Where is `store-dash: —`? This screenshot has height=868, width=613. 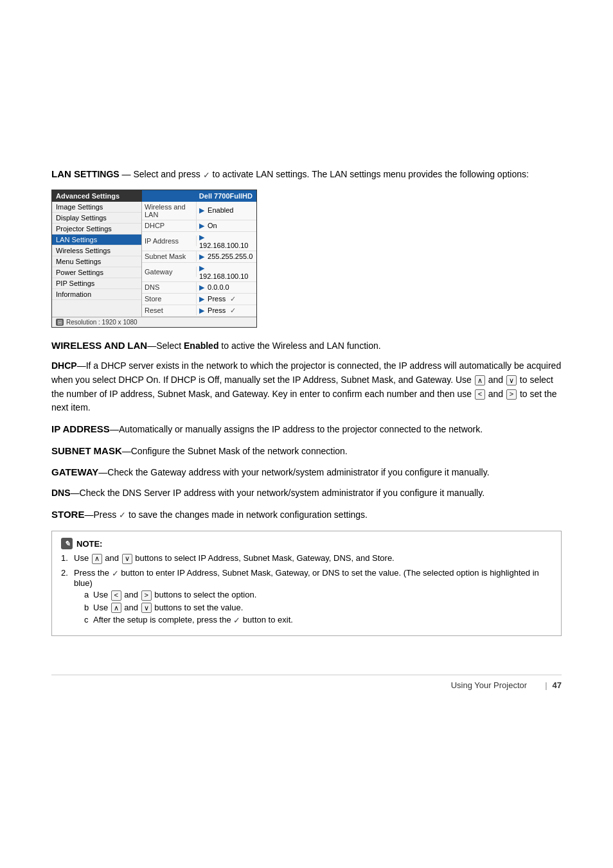
store-dash: — is located at coordinates (89, 515).